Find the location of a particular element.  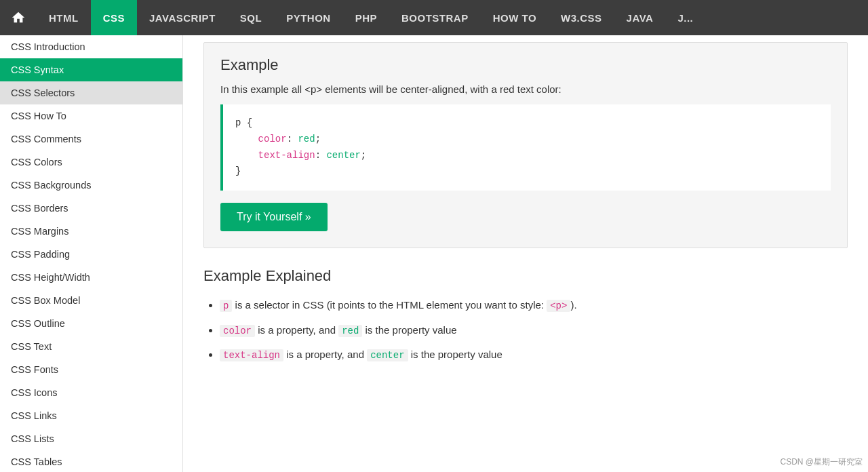

code-colon-1: : is located at coordinates (293, 139).